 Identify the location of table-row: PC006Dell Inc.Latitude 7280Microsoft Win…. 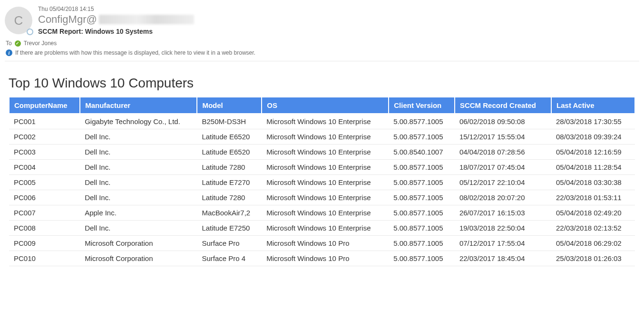
(322, 198).